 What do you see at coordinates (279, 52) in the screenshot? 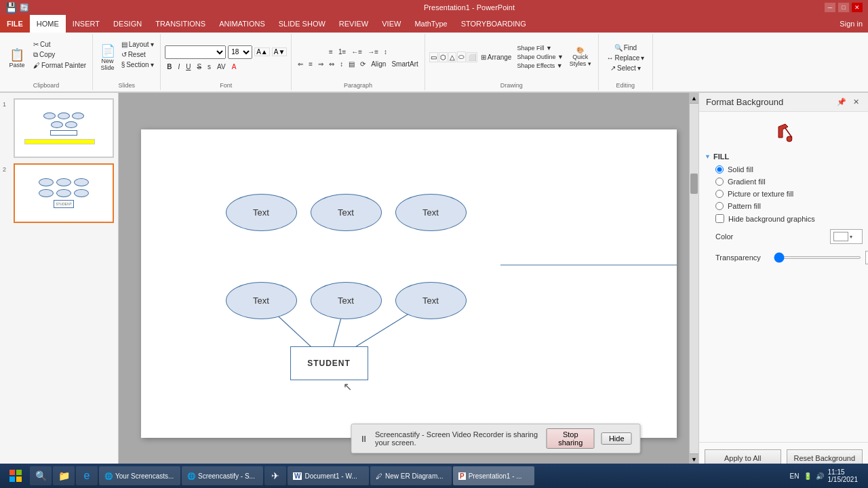
I see `decrease-font-btn: A▼` at bounding box center [279, 52].